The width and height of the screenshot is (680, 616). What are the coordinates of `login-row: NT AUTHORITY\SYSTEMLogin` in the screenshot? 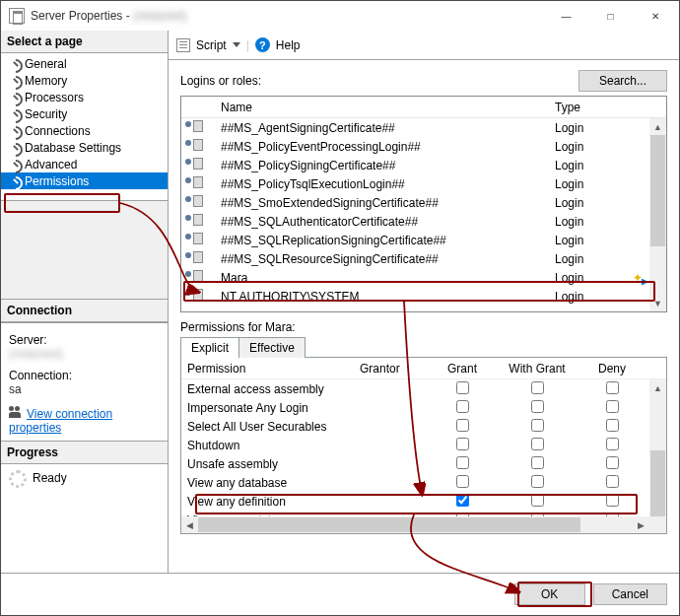 It's located at (424, 296).